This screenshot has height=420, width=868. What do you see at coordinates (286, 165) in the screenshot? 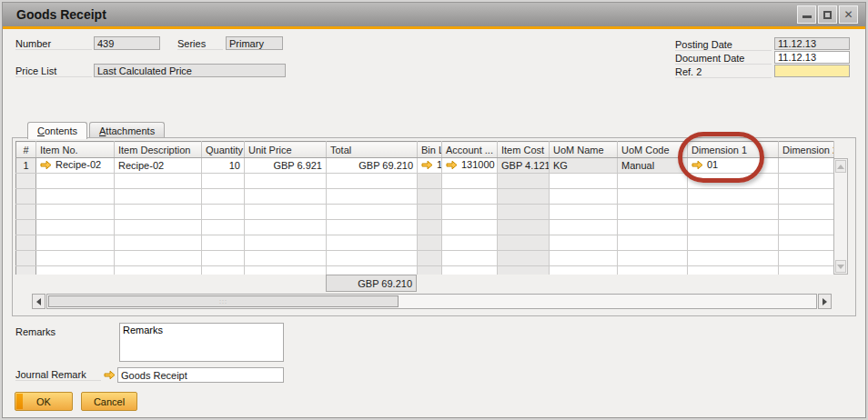
I see `unit-price-cell: GBP 6.921` at bounding box center [286, 165].